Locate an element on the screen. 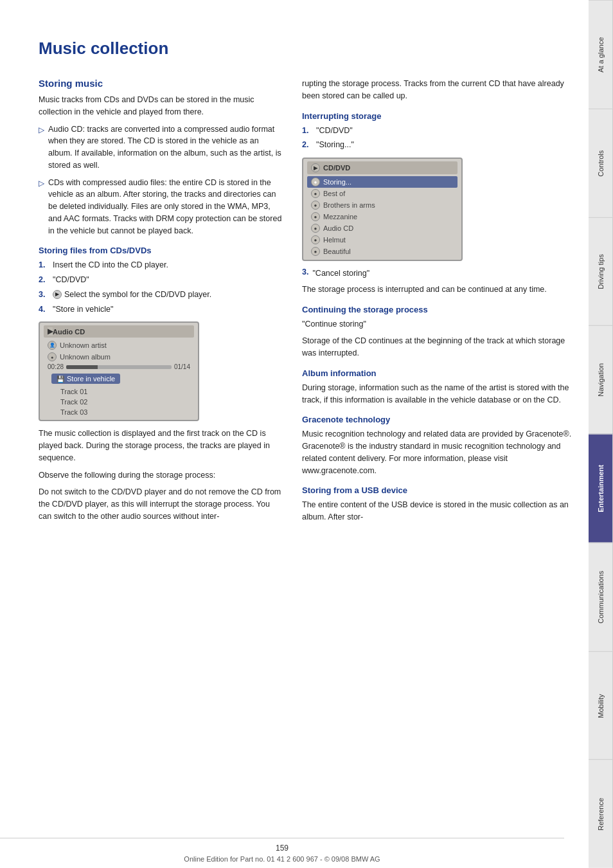  gracenote-heading: Gracenote technology is located at coordinates (439, 419).